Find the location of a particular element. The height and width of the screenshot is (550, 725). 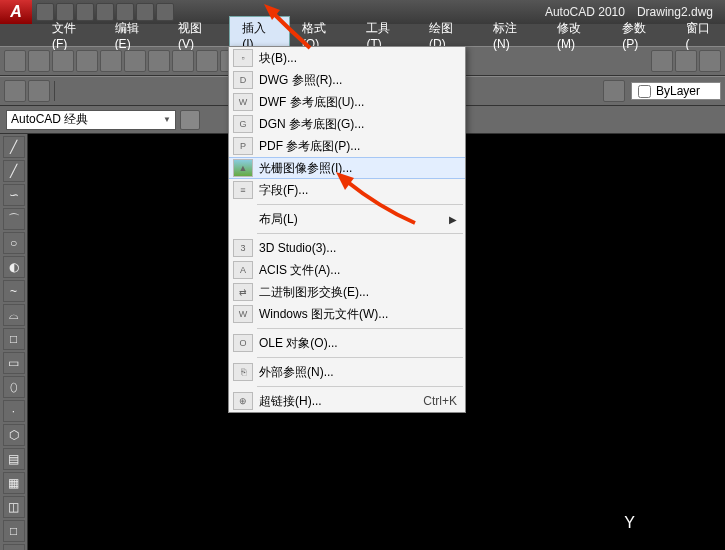

draw-tool-7: ⌓ is located at coordinates (14, 315).